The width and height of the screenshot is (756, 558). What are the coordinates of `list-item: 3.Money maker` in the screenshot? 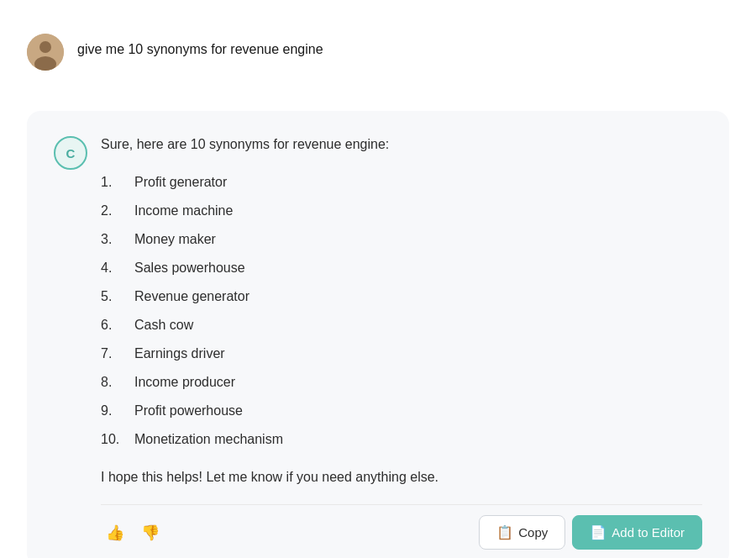 It's located at (402, 240).